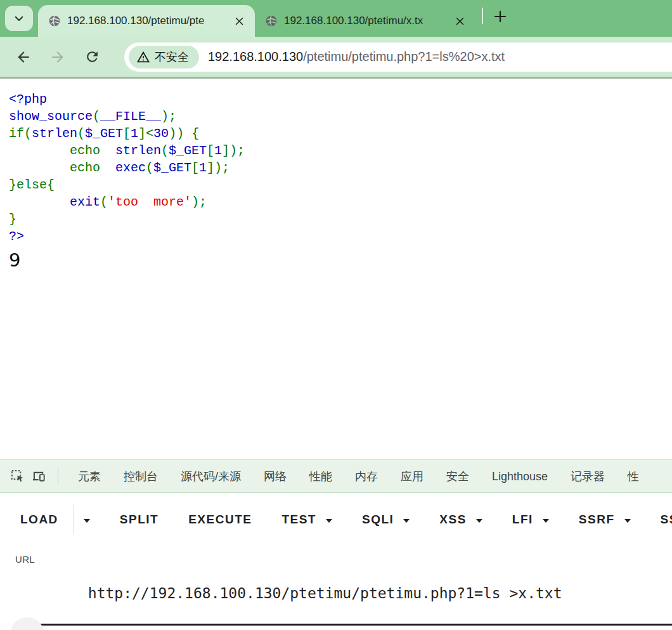 The height and width of the screenshot is (630, 672). I want to click on devtools-tab-4: 性能, so click(321, 476).